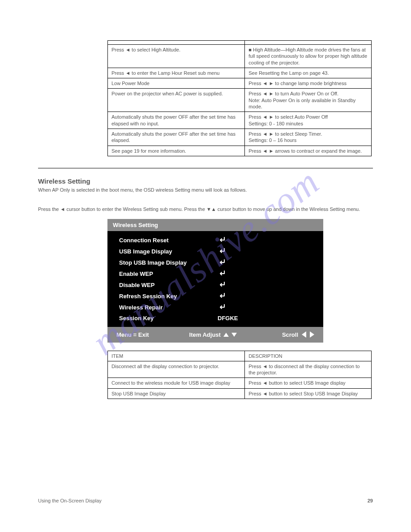  Describe the element at coordinates (240, 383) in the screenshot. I see `table-row: Connect to the wireless module for USB i…` at that location.